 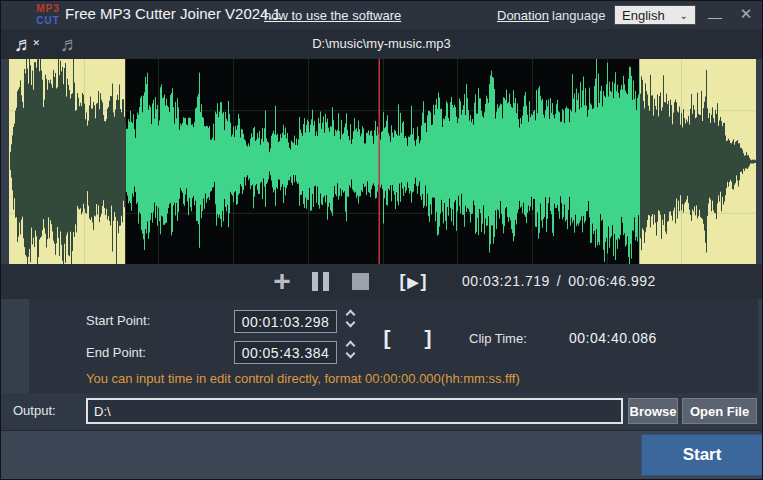 I want to click on set-start-bracket-button: [, so click(x=387, y=338).